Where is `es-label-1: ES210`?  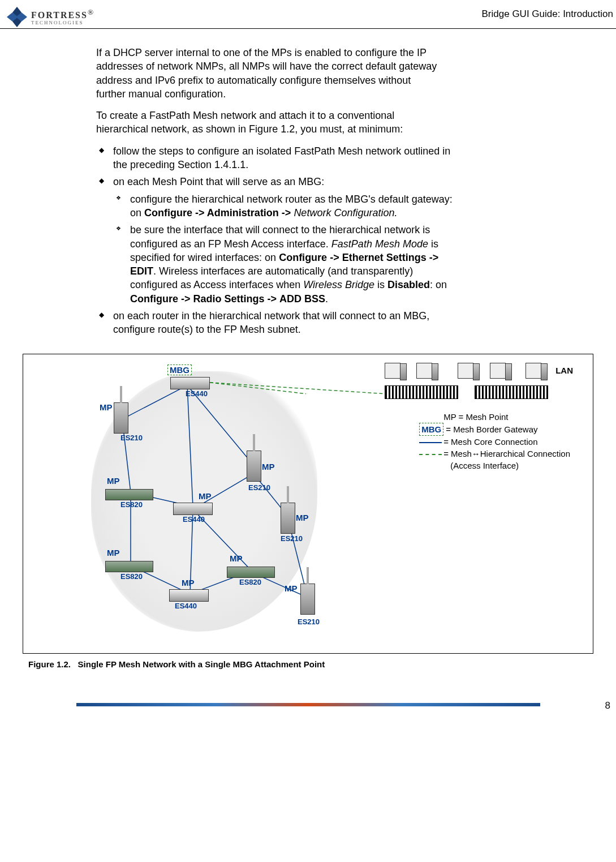
es-label-1: ES210 is located at coordinates (131, 438).